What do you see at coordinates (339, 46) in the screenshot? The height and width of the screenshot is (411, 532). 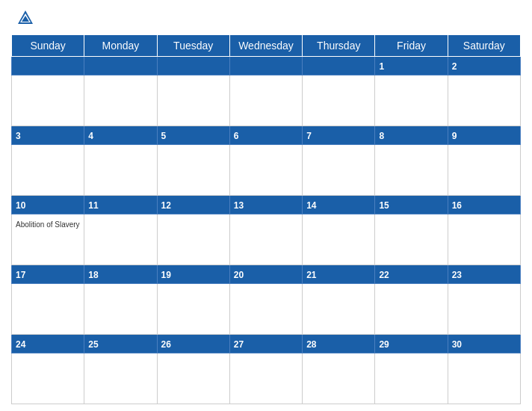 I see `day-of-week-thursday: Thursday` at bounding box center [339, 46].